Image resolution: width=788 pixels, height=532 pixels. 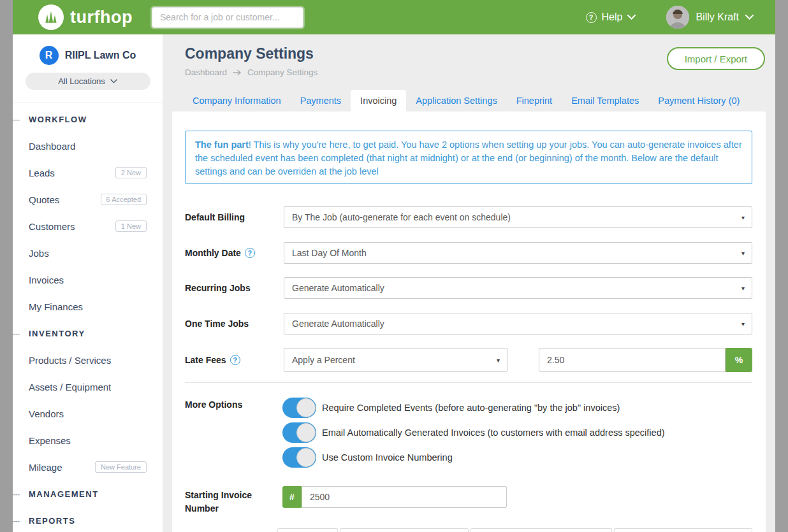 What do you see at coordinates (716, 59) in the screenshot?
I see `import-export-button: Import / Export` at bounding box center [716, 59].